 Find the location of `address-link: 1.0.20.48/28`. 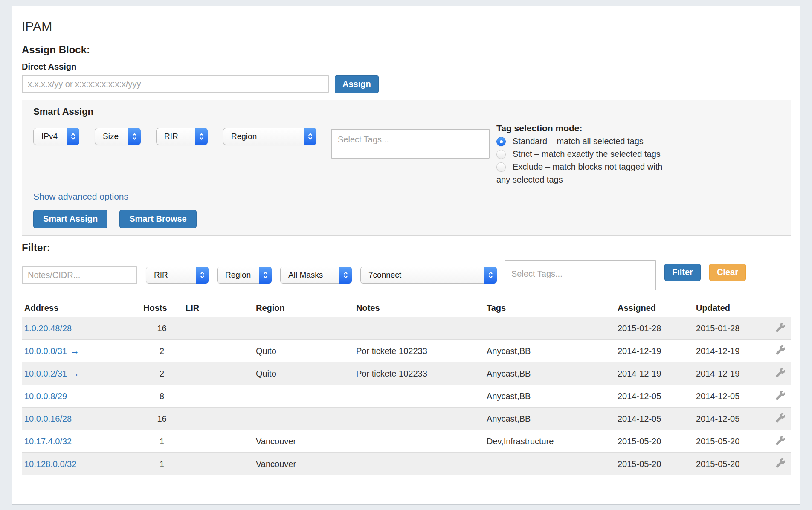

address-link: 1.0.20.48/28 is located at coordinates (48, 328).